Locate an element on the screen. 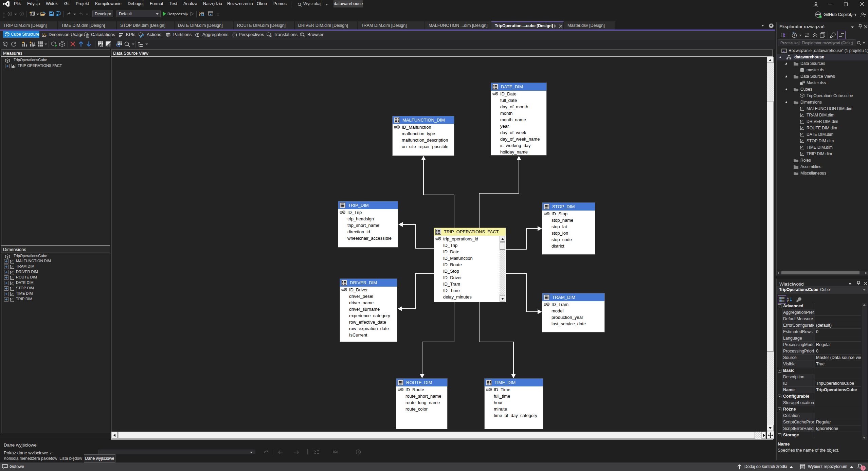 This screenshot has height=471, width=868. svg-text: Σ is located at coordinates (198, 35).